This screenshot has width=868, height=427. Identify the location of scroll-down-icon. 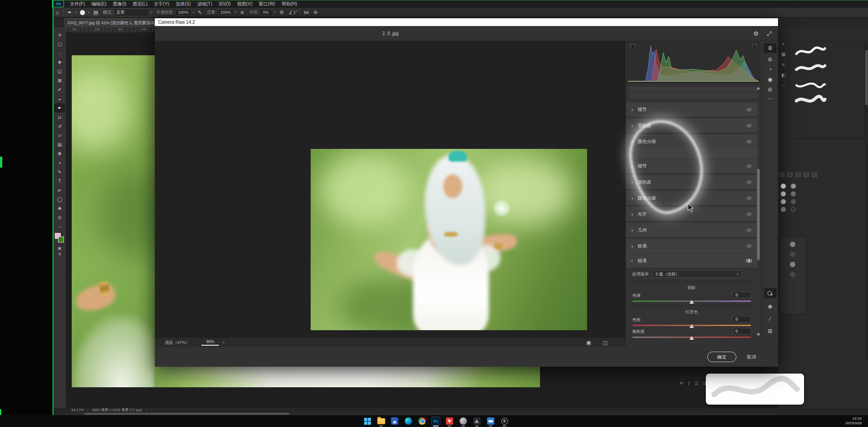
(758, 335).